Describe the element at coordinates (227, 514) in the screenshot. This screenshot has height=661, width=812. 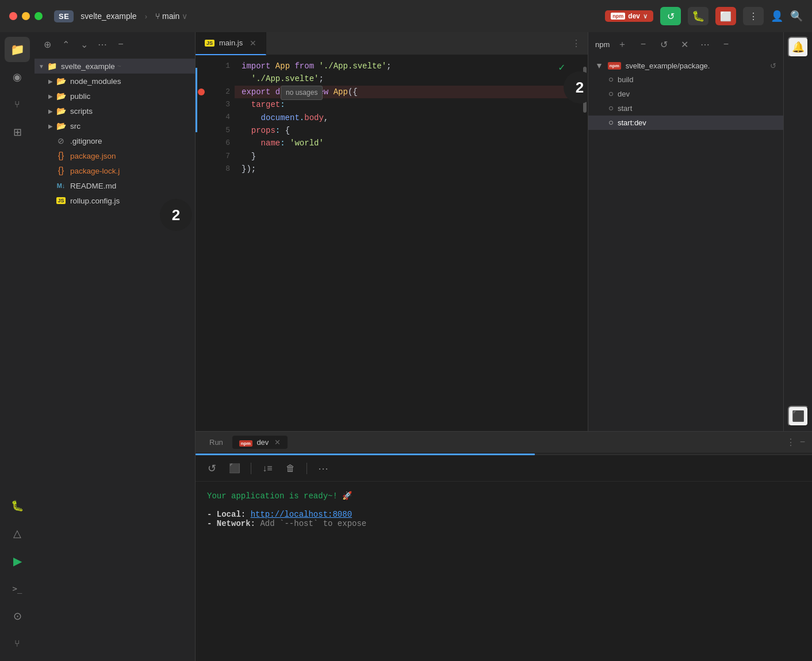
I see `local-label: - Local:` at that location.